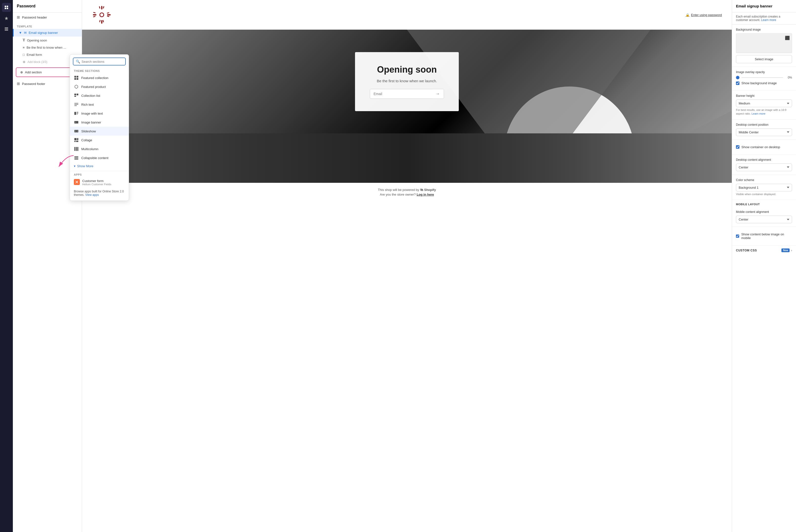 The image size is (796, 532). I want to click on dropdown-item-featured-collection: Featured collection, so click(99, 78).